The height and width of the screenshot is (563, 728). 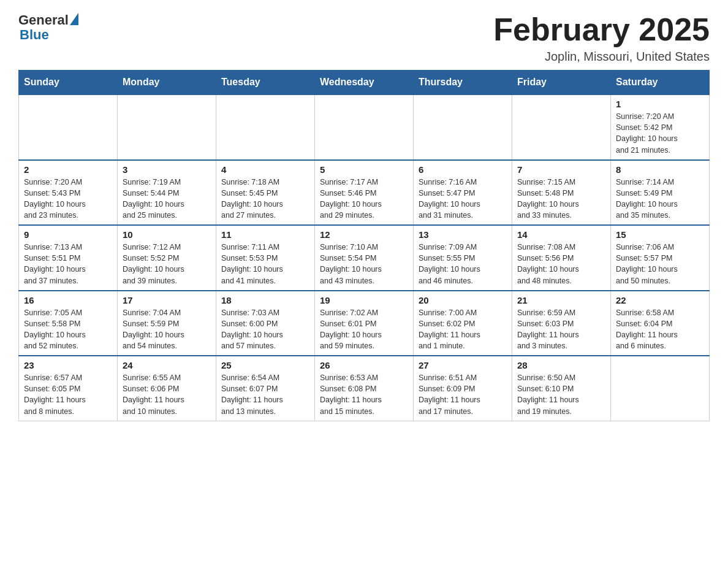 What do you see at coordinates (463, 388) in the screenshot?
I see `calendar-cell: 27Sunrise: 6:51 AM Sunset: 6:09 PM Dayli…` at bounding box center [463, 388].